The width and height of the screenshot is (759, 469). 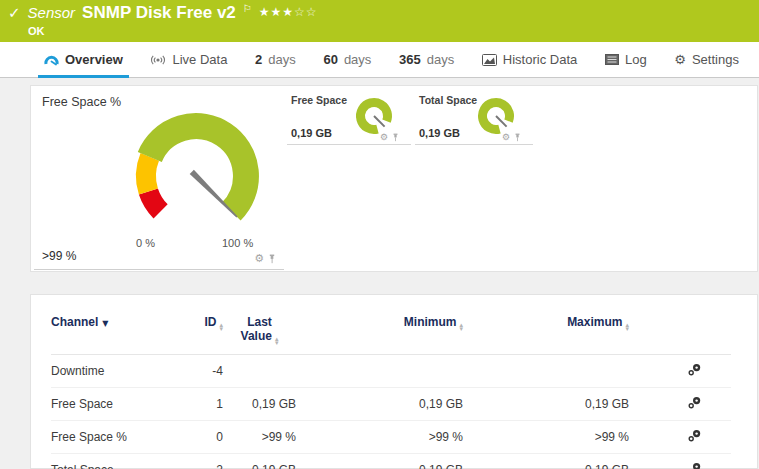 What do you see at coordinates (118, 404) in the screenshot?
I see `cell-channel: Free Space` at bounding box center [118, 404].